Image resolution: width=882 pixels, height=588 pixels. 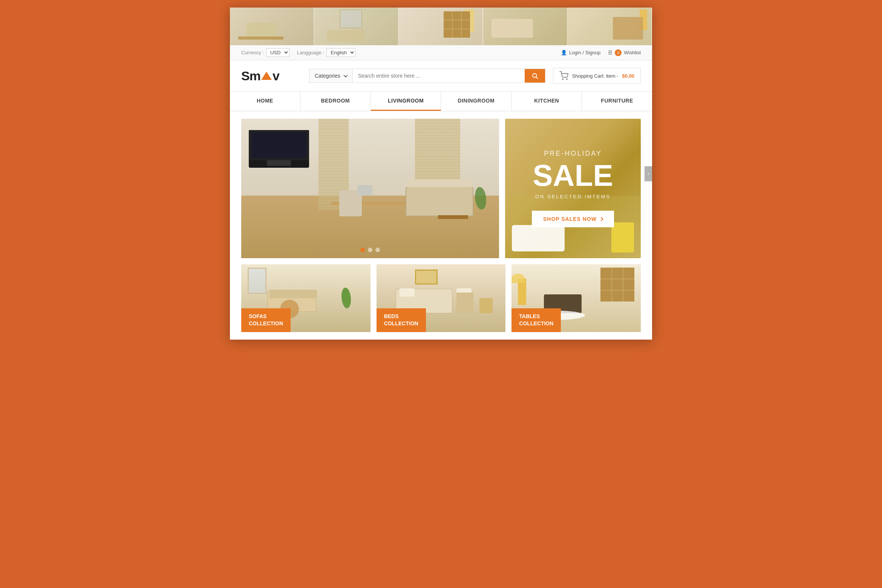 What do you see at coordinates (610, 53) in the screenshot?
I see `wishlist-icon: ☰` at bounding box center [610, 53].